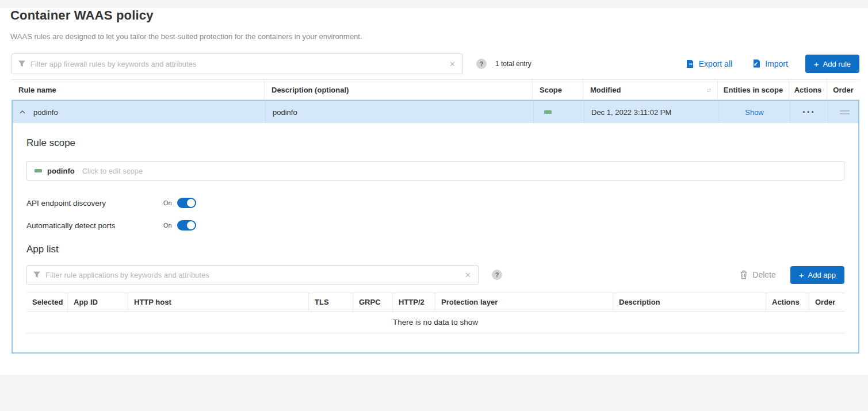 The width and height of the screenshot is (868, 411). Describe the element at coordinates (138, 90) in the screenshot. I see `col-rule-name: Rule name` at that location.